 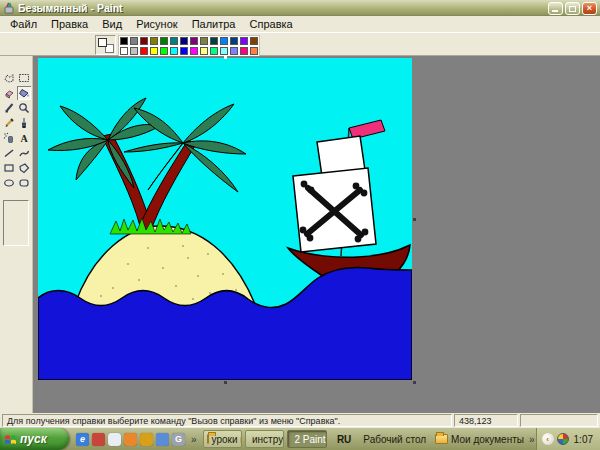 What do you see at coordinates (9, 153) in the screenshot?
I see `tool-line` at bounding box center [9, 153].